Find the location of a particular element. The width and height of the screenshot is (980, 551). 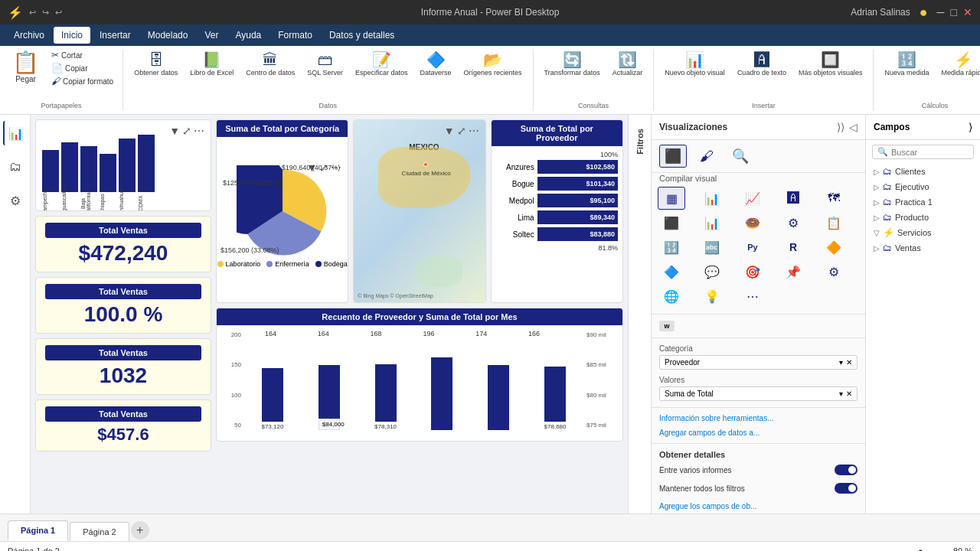

undo2-icon: ↩ is located at coordinates (58, 12).